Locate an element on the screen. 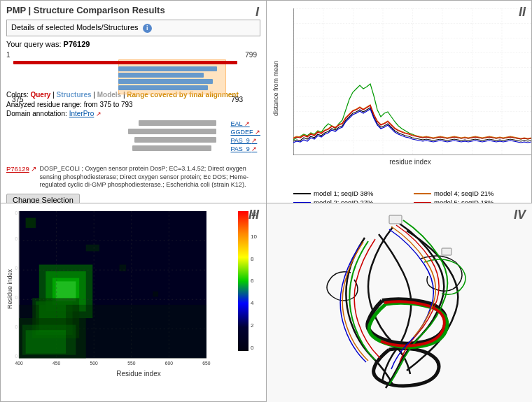 This screenshot has height=402, width=532. annotation-area: EAL ↗ GGDEF ↗ PAS_9 ↗ PAS_9 ↗ is located at coordinates (133, 141).